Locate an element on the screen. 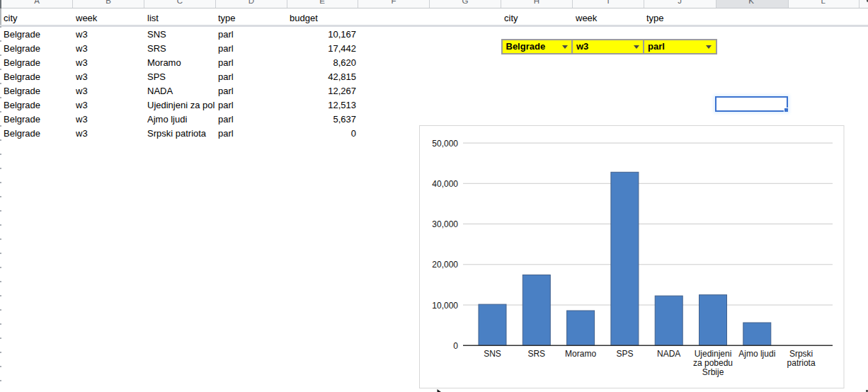 This screenshot has width=868, height=392. svg-text: 20,000 is located at coordinates (445, 265).